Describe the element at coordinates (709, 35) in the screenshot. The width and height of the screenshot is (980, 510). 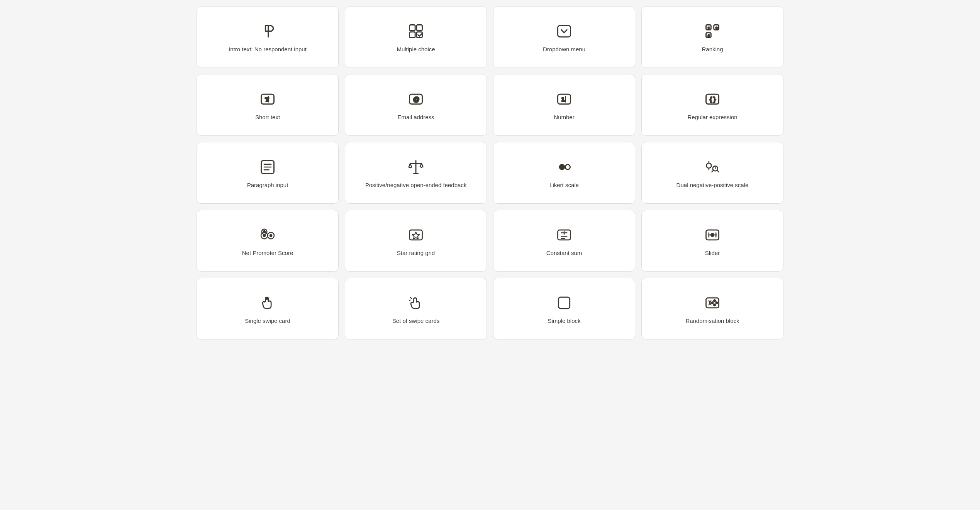
I see `svg-text: 3` at that location.